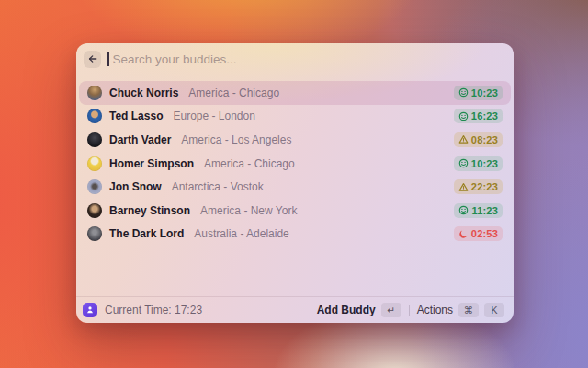  What do you see at coordinates (295, 59) in the screenshot?
I see `search-bar` at bounding box center [295, 59].